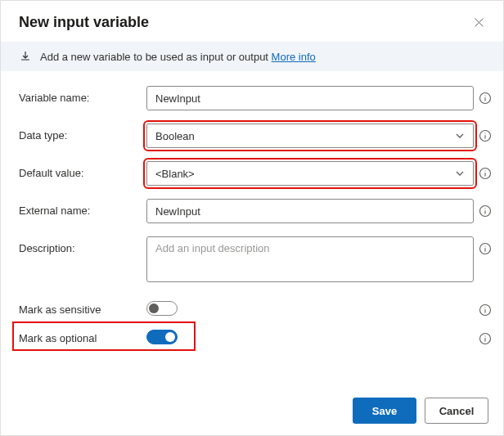 Image resolution: width=504 pixels, height=436 pixels. What do you see at coordinates (310, 98) in the screenshot?
I see `variable-name-input` at bounding box center [310, 98].